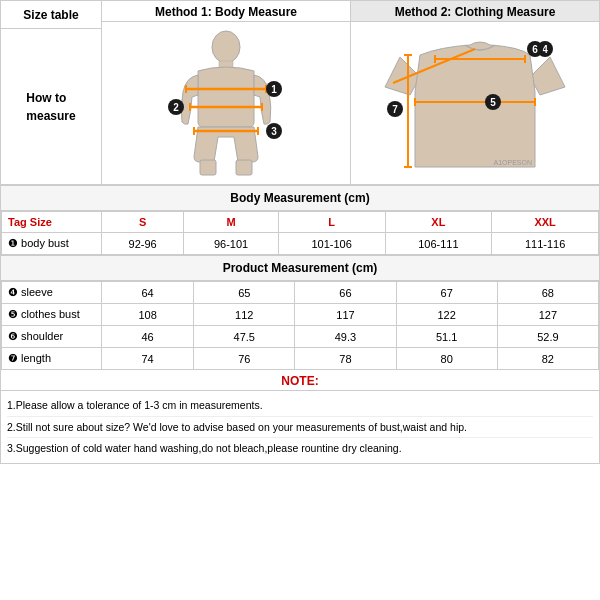 This screenshot has height=600, width=600. Describe the element at coordinates (546, 244) in the screenshot. I see `cell-value: 111-116` at that location.